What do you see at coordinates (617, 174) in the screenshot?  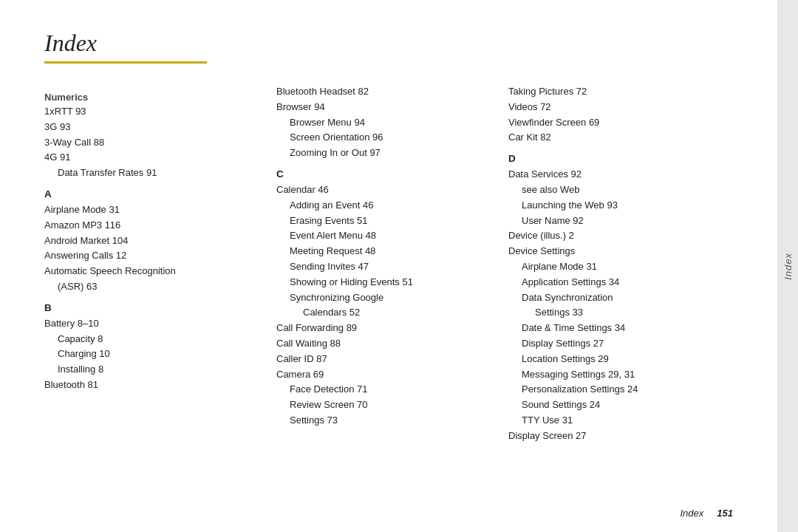 I see `index-entry: Data Services 92` at bounding box center [617, 174].